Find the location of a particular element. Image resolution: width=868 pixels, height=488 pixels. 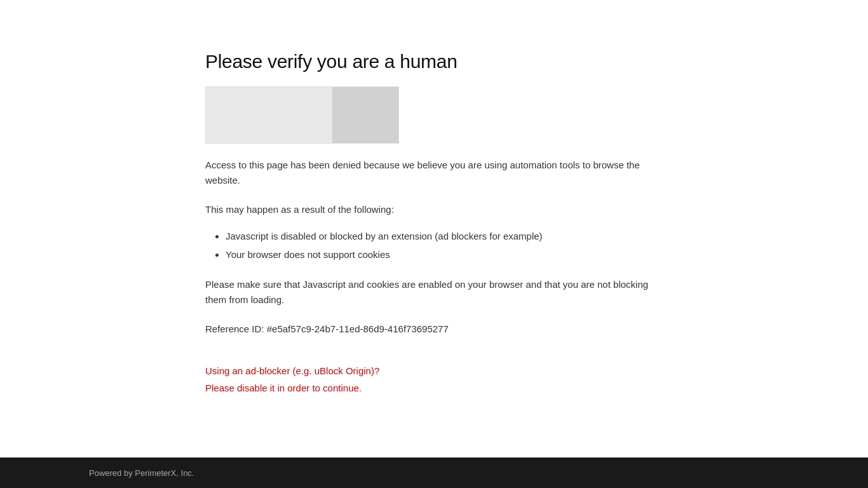

adblocker-line2: Please disable it in order to continue. is located at coordinates (434, 388).